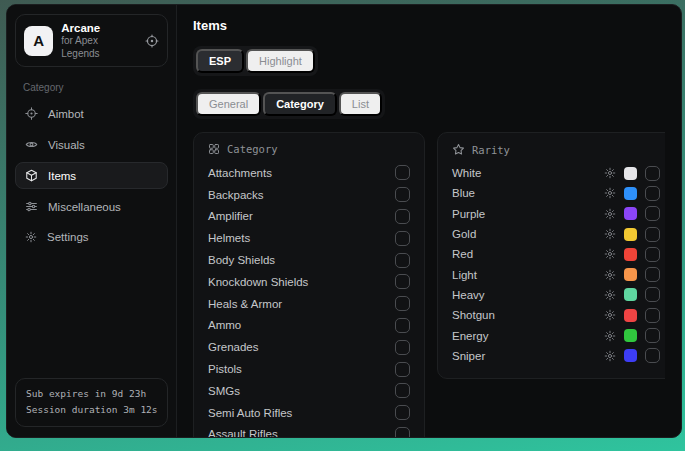  What do you see at coordinates (228, 104) in the screenshot?
I see `tab: General` at bounding box center [228, 104].